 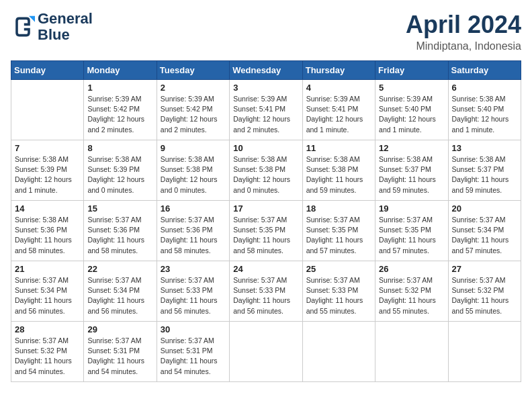 I want to click on day-number: 29, so click(x=120, y=329).